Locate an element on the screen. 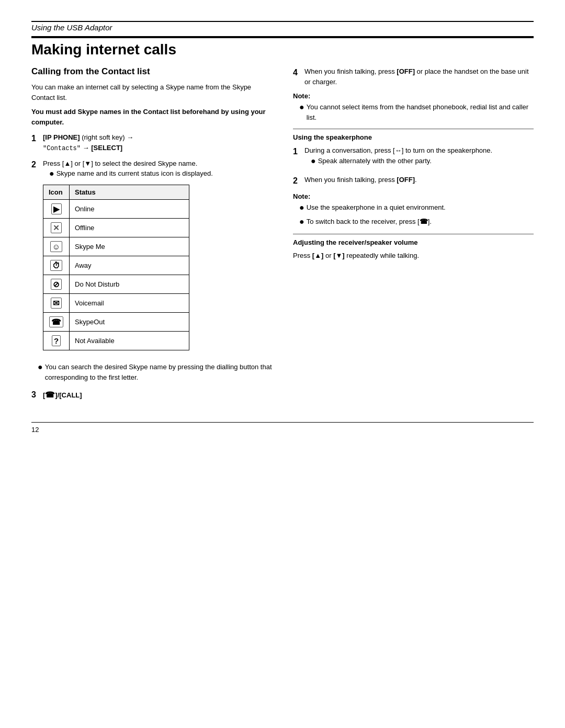 Image resolution: width=565 pixels, height=728 pixels. step-3-text: [☎]/[CALL] is located at coordinates (63, 395).